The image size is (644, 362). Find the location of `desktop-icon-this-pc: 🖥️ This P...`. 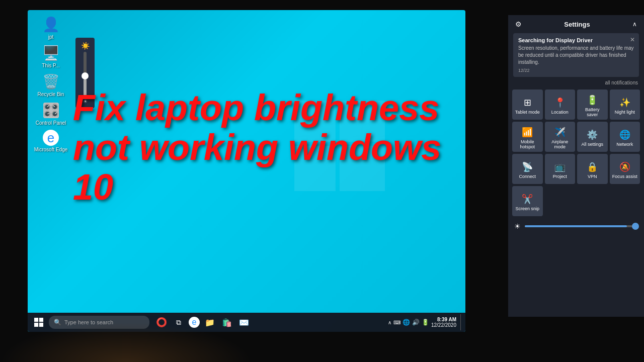

desktop-icon-this-pc: 🖥️ This P... is located at coordinates (51, 56).